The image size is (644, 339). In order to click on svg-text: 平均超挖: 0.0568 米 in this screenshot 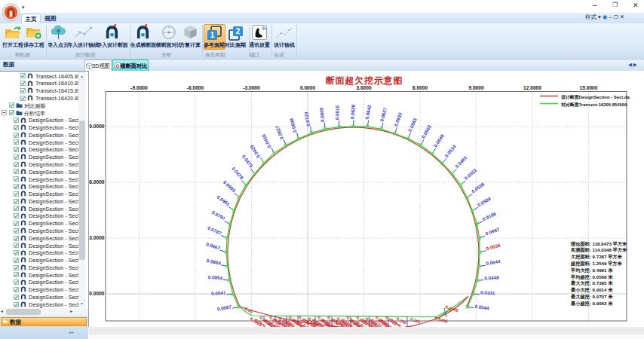, I will do `click(591, 277)`.